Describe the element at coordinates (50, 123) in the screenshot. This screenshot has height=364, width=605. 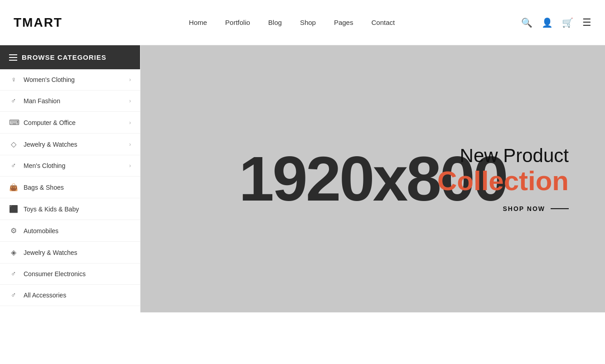
I see `sidebar-item-label-2: Computer & Office` at that location.